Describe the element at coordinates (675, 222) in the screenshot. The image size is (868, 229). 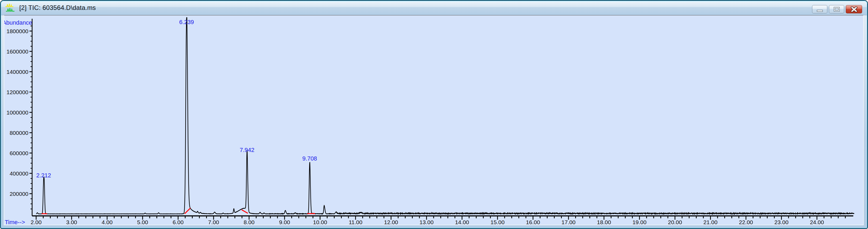
I see `x-tick-label: 20.00` at that location.